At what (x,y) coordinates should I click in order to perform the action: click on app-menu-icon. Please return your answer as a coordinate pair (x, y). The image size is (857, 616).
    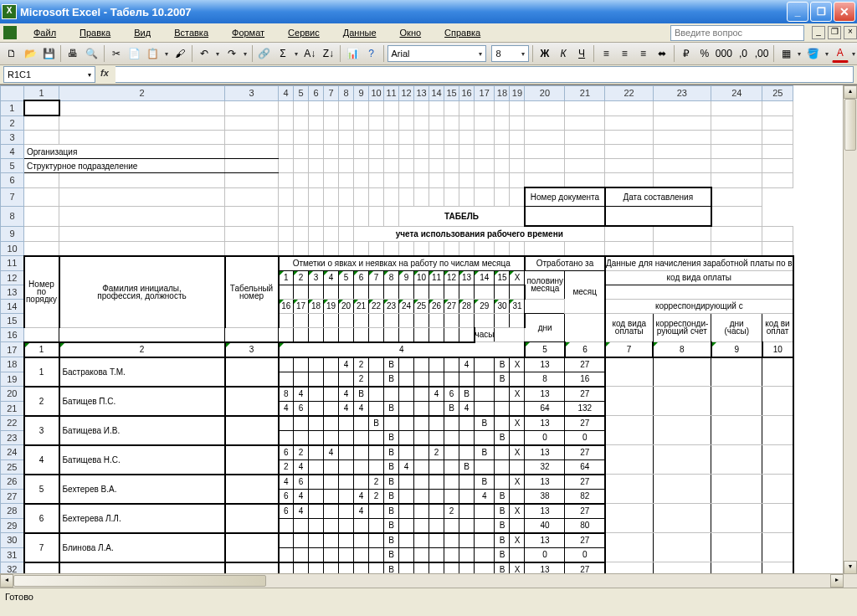
    Looking at the image, I should click on (10, 33).